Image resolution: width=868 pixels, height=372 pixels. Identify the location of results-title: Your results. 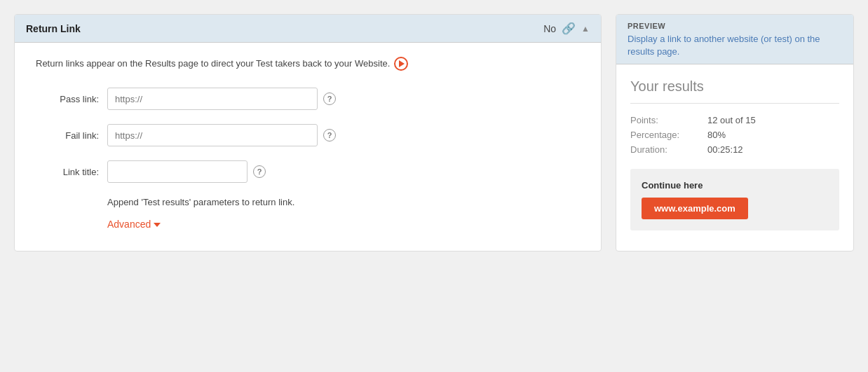
(735, 91).